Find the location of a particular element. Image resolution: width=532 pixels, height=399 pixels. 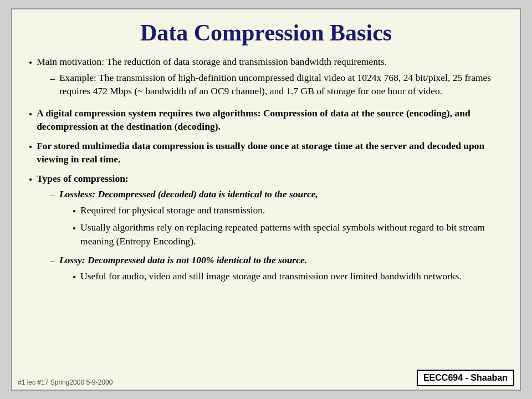

bullet-text-2: A digital compression system requires tw… is located at coordinates (270, 120).